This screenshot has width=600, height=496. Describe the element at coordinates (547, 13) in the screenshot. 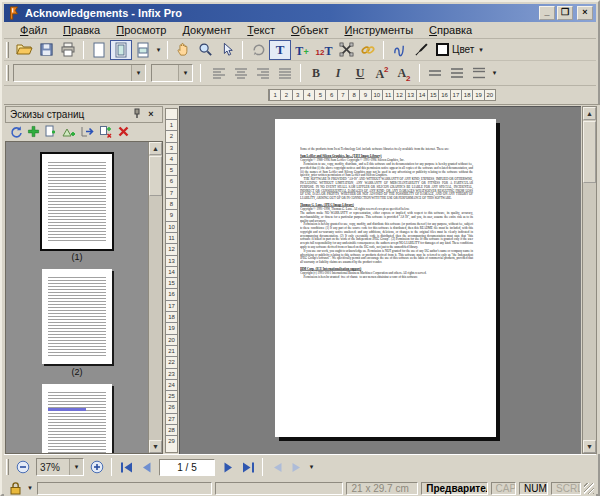

I see `minimize-button: _` at that location.